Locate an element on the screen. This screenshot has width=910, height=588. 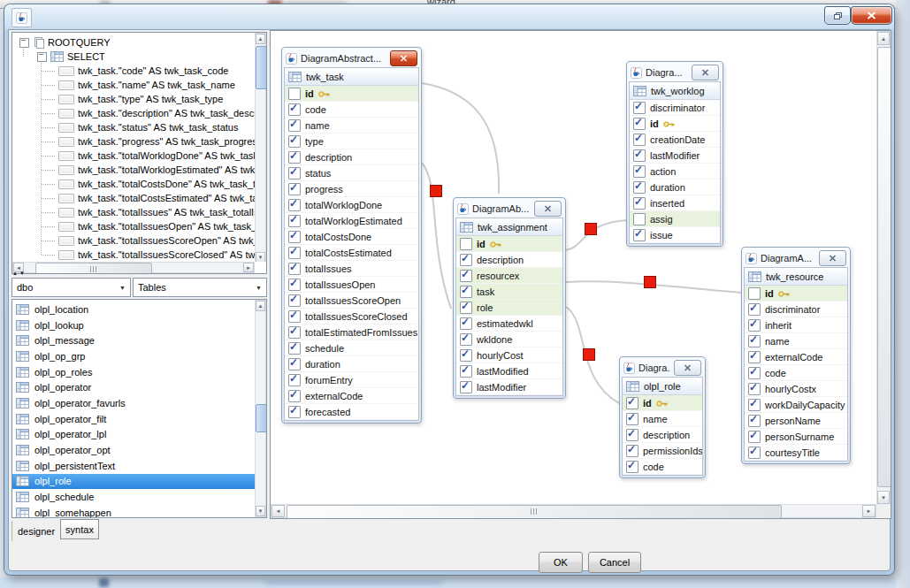
field-row: totalIssuesScoreClosed is located at coordinates (352, 317).